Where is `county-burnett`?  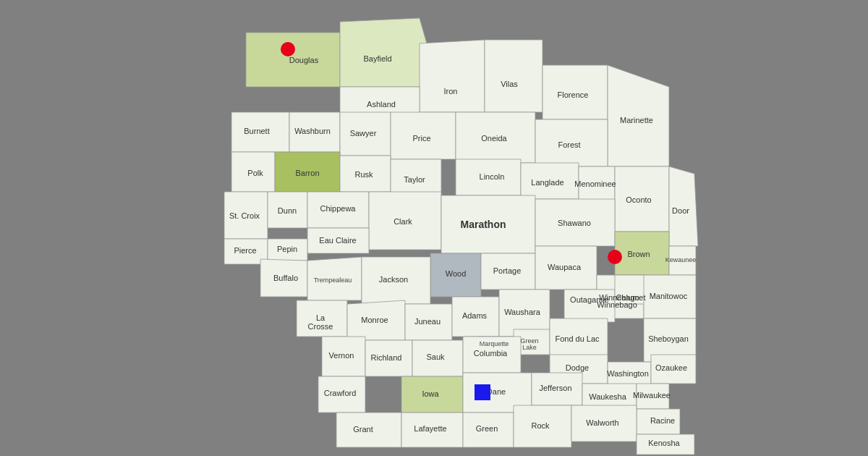 county-burnett is located at coordinates (260, 132).